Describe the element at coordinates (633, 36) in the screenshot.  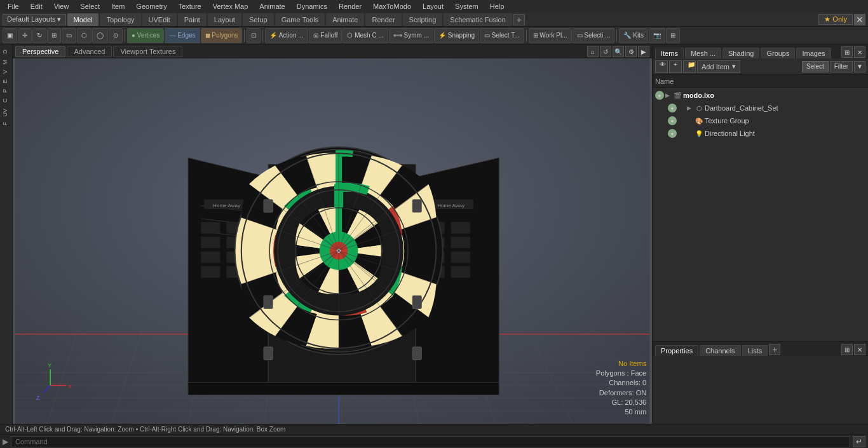
I see `kits-btn: 🔧 Kits` at that location.